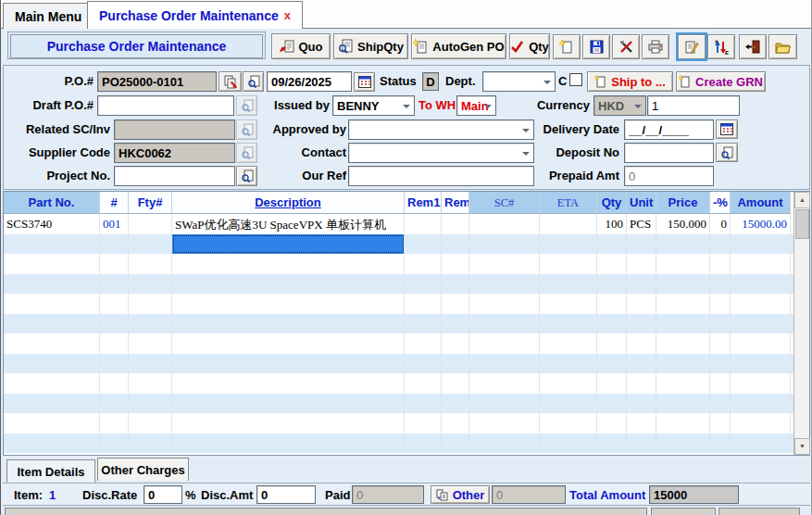  I want to click on column-header-price: Price, so click(683, 203).